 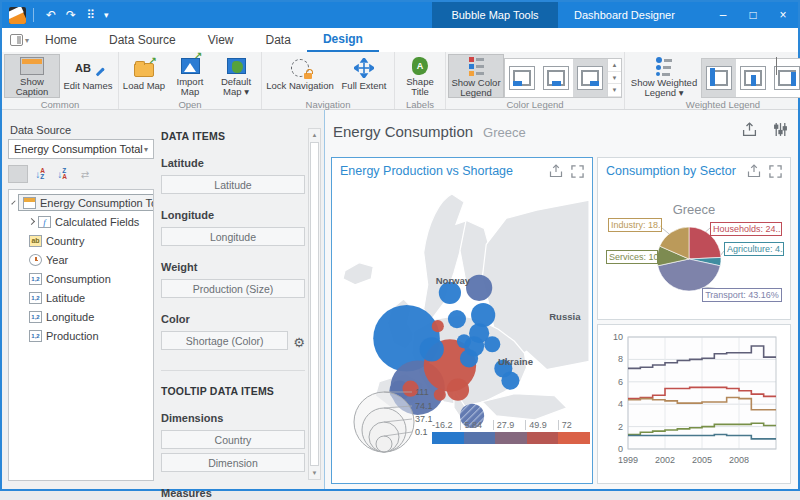 I want to click on shape-title-button: A Shape Title, so click(x=420, y=76).